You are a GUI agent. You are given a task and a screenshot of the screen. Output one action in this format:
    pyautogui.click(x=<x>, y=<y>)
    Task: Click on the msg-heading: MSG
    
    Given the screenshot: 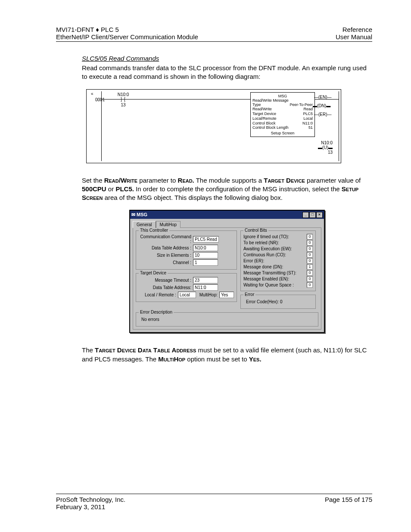 What is the action you would take?
    pyautogui.click(x=283, y=96)
    